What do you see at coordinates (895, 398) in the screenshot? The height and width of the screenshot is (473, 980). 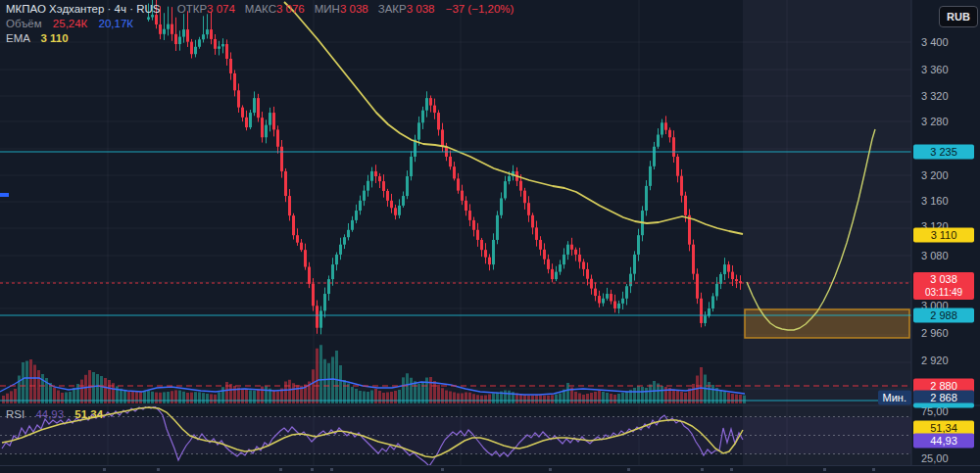 I see `min-tag: Мин.` at bounding box center [895, 398].